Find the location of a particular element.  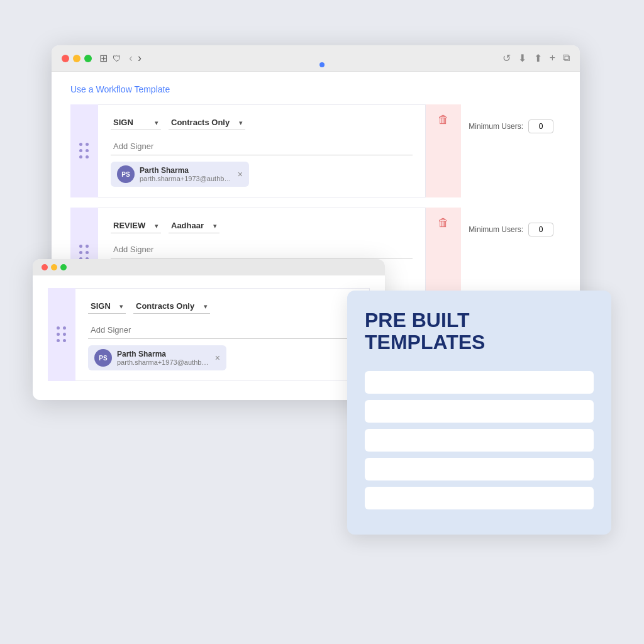

browser-toolbar: ⊞ 🛡 ‹ › ↺ ⬇ ⬆ + ⧉ is located at coordinates (316, 58).